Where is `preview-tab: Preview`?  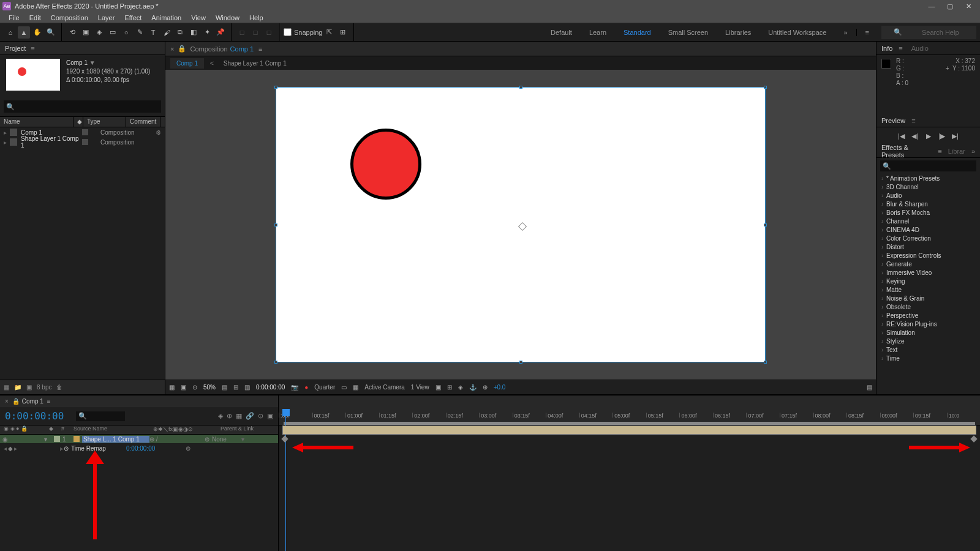
preview-tab: Preview is located at coordinates (897, 121).